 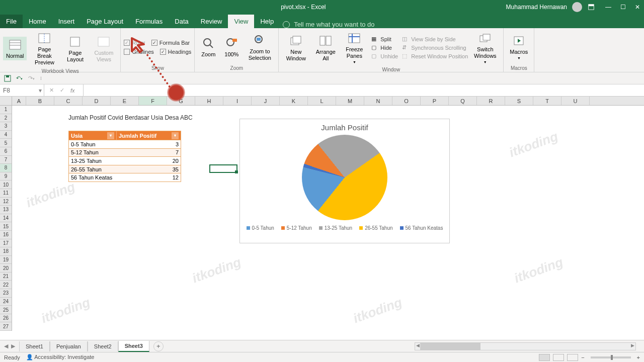 I want to click on col-header-T: T, so click(x=547, y=101).